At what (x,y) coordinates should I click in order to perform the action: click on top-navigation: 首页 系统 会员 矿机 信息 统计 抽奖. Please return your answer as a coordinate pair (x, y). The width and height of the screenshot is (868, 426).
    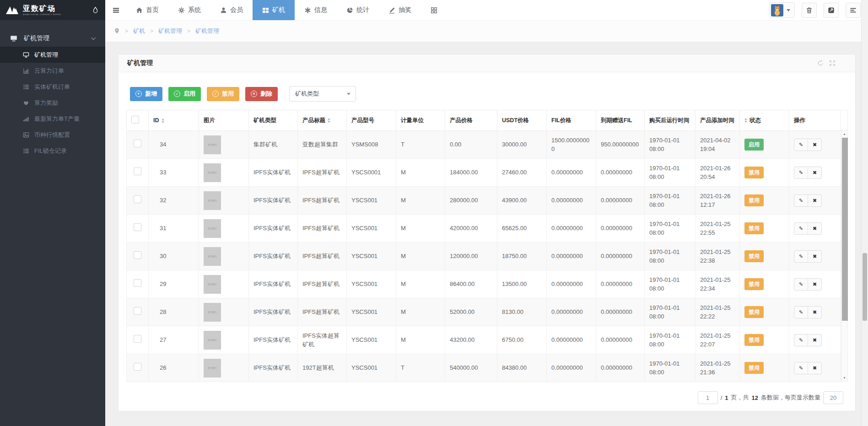
    Looking at the image, I should click on (286, 10).